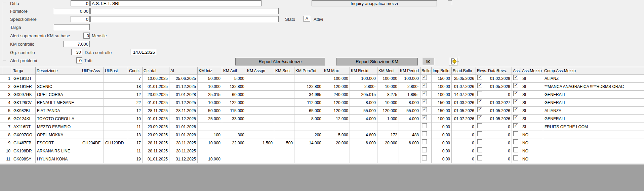 The image size is (644, 191). Describe the element at coordinates (24, 159) in the screenshot. I see `cell-targa: GK898SY` at that location.